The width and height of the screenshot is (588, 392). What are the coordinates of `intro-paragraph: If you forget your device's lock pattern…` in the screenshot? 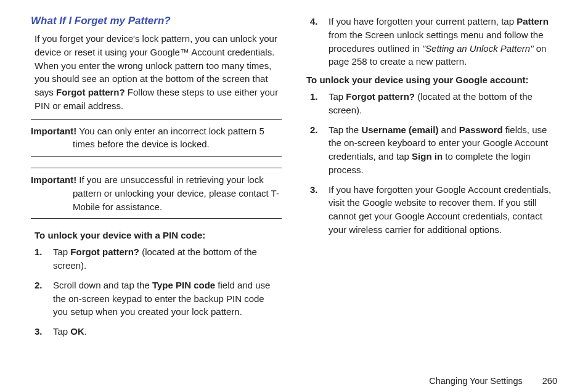 It's located at (157, 73).